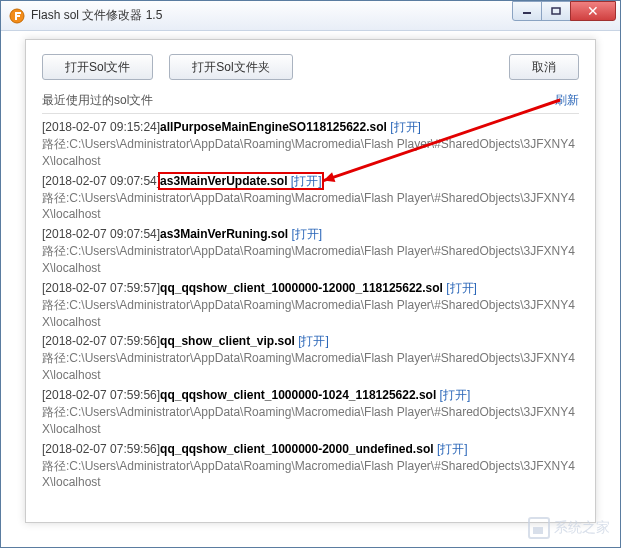  What do you see at coordinates (567, 100) in the screenshot?
I see `refresh-link: 刷新` at bounding box center [567, 100].